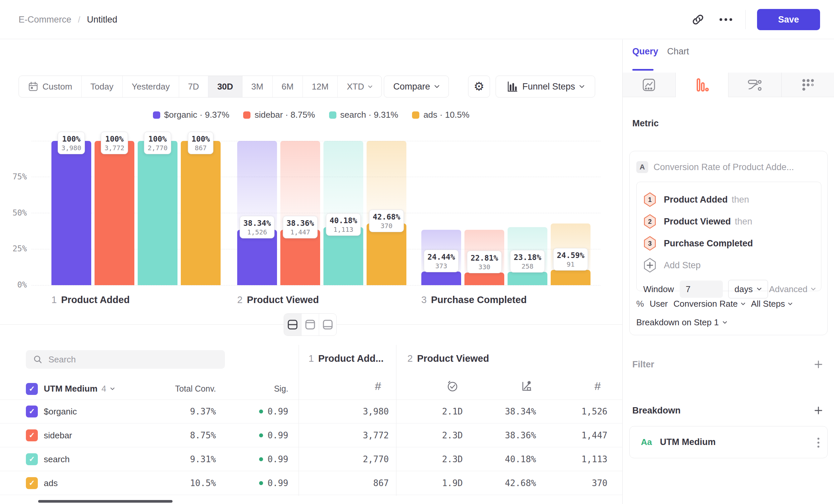 Image resolution: width=834 pixels, height=504 pixels. What do you see at coordinates (343, 256) in the screenshot?
I see `funnel-bar-step2-search` at bounding box center [343, 256].